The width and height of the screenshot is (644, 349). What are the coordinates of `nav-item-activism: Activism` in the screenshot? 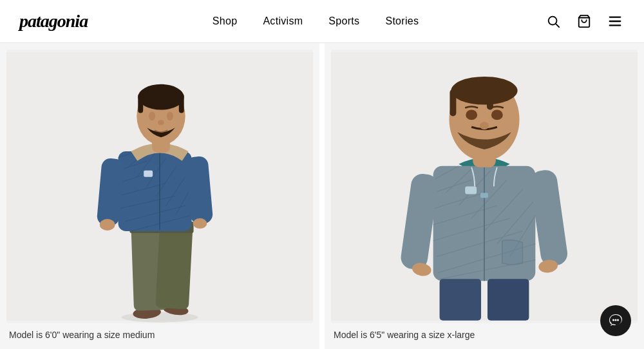 It's located at (283, 21).